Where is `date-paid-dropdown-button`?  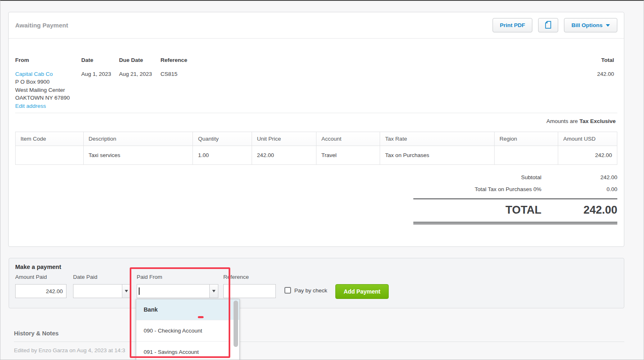 date-paid-dropdown-button is located at coordinates (126, 291).